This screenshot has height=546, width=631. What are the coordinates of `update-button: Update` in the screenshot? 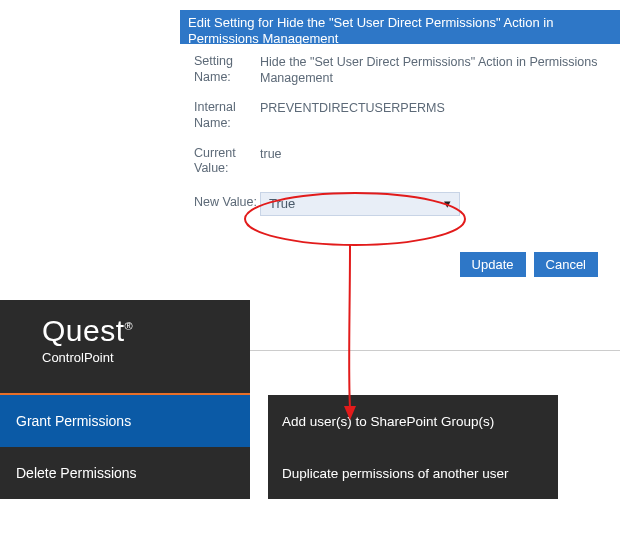 It's located at (493, 264).